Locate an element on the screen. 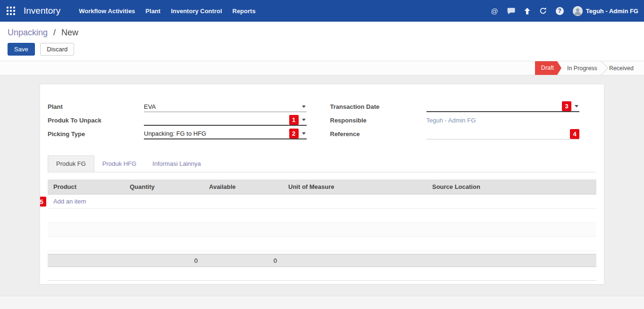  picking-type-value: Unpacking: FG to HFG is located at coordinates (217, 134).